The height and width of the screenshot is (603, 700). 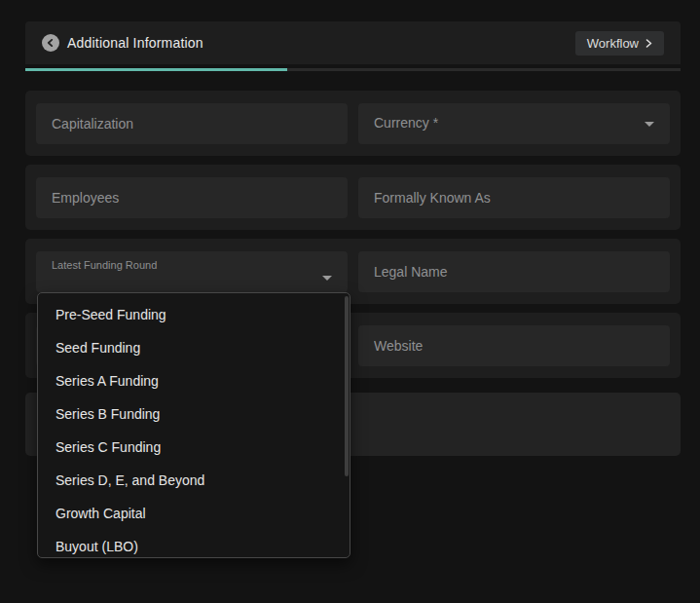 What do you see at coordinates (619, 43) in the screenshot?
I see `workflow-button: Workflow` at bounding box center [619, 43].